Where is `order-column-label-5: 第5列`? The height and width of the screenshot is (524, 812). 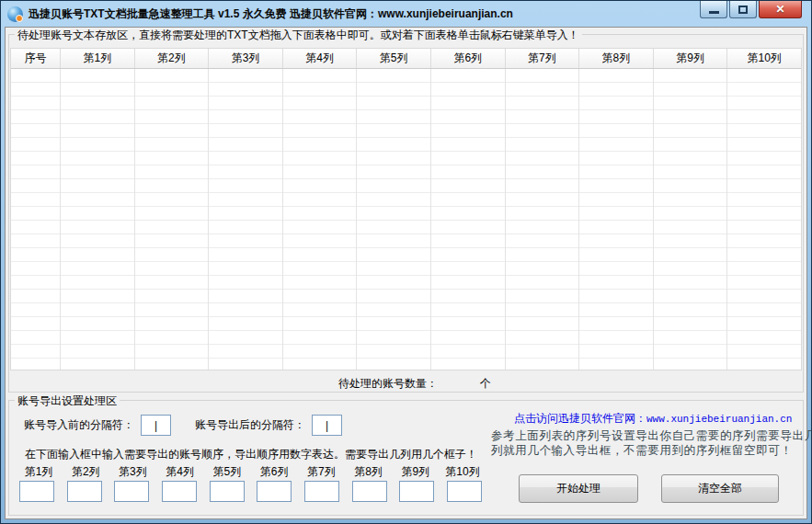 order-column-label-5: 第5列 is located at coordinates (227, 473).